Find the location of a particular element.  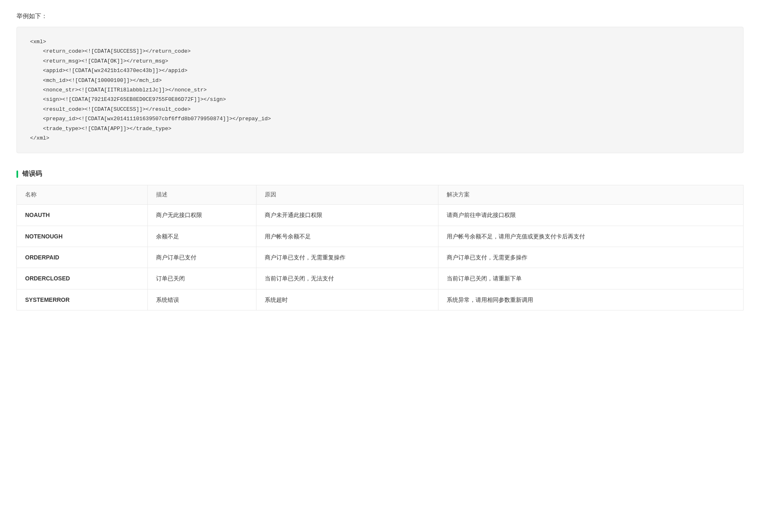

table-row: ORDERPAID商户订单已支付商户订单已支付，无需重复操作商户订单已支付，无需… is located at coordinates (380, 258).